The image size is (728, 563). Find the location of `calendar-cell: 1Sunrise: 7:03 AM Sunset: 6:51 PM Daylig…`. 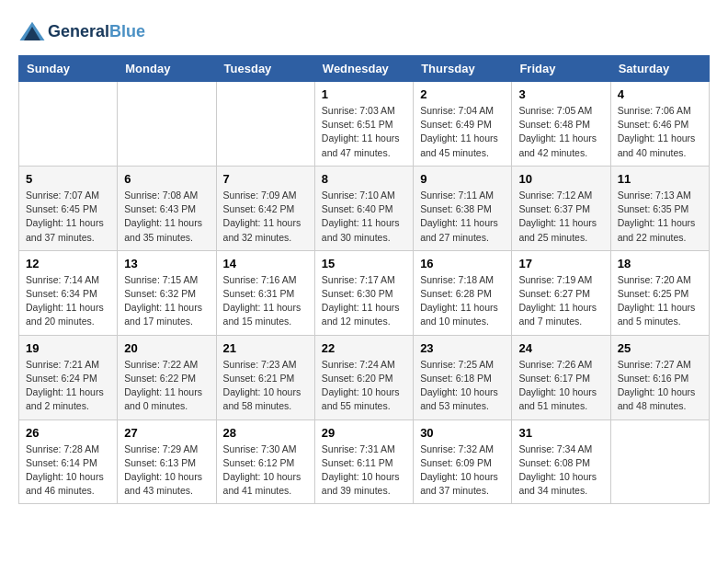

calendar-cell: 1Sunrise: 7:03 AM Sunset: 6:51 PM Daylig… is located at coordinates (364, 124).